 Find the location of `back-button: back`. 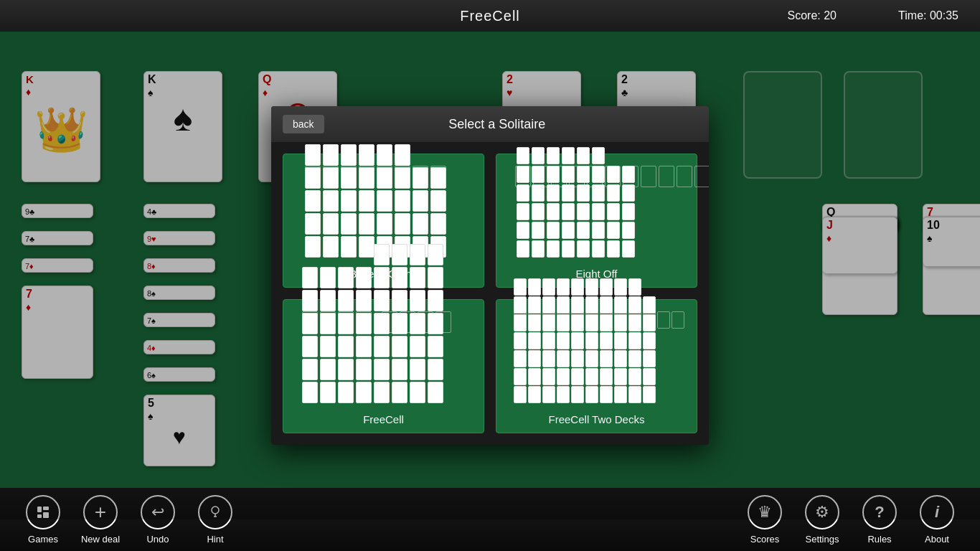

back-button: back is located at coordinates (303, 124).